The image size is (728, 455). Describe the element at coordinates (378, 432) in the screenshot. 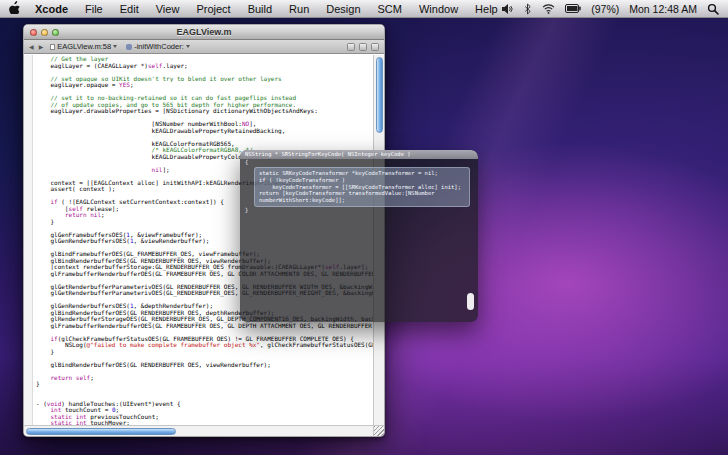

I see `resize-grip` at that location.